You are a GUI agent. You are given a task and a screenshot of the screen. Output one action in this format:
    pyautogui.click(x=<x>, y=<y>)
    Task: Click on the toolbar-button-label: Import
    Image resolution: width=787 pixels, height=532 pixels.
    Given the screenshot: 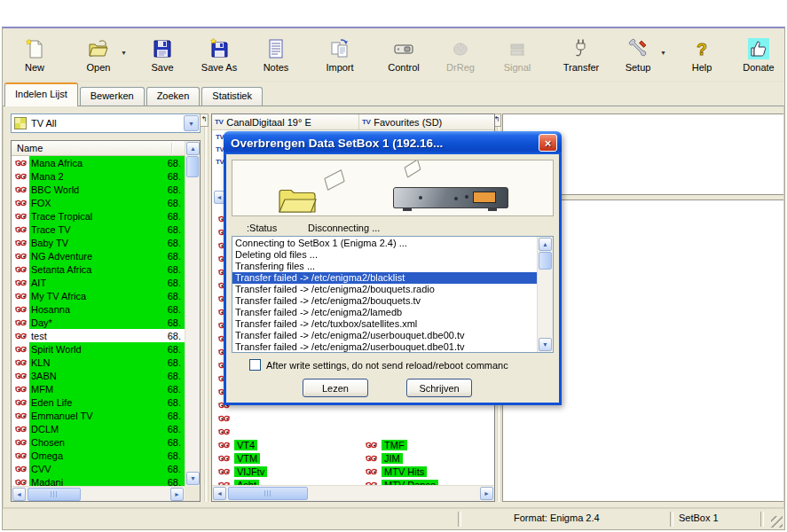 What is the action you would take?
    pyautogui.click(x=339, y=67)
    